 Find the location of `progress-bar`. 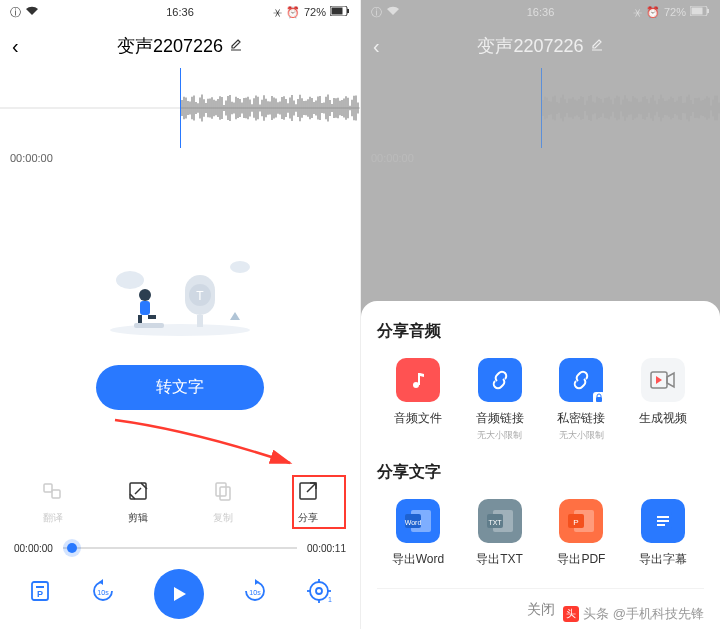

progress-bar is located at coordinates (180, 548).